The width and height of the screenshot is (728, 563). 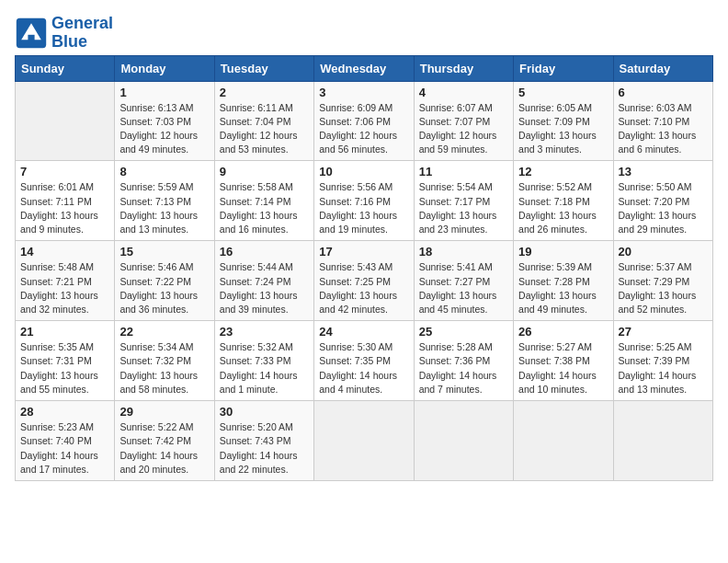 I want to click on day-info: Sunrise: 5:52 AM Sunset: 7:18 PM Dayligh…, so click(x=563, y=208).